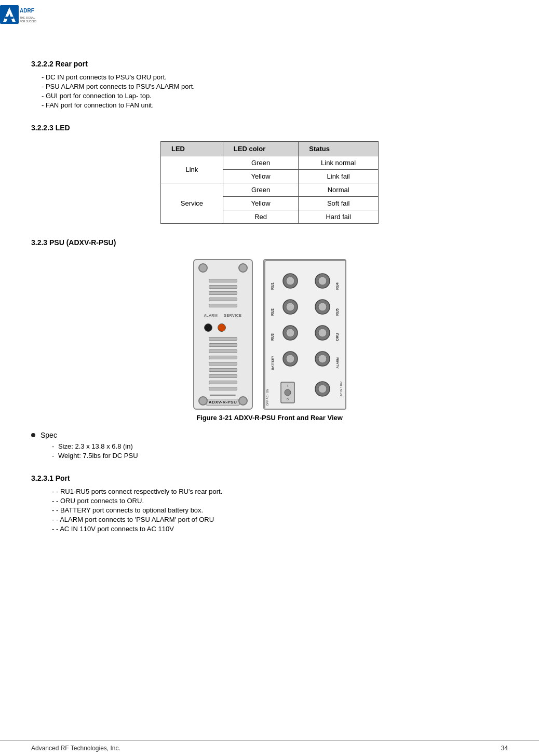  What do you see at coordinates (270, 190) in the screenshot?
I see `table-row: Service Green Normal` at bounding box center [270, 190].